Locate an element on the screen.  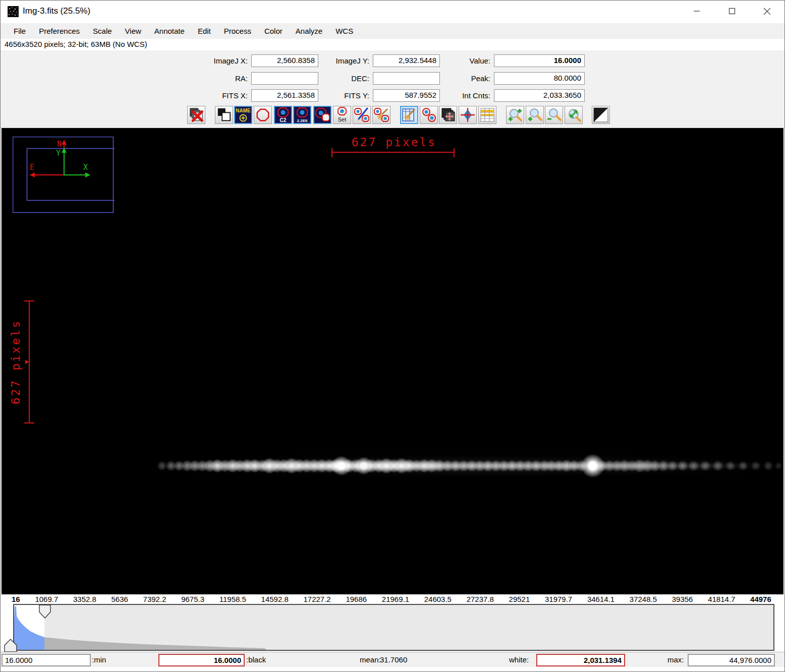
menu-item-edit: Edit is located at coordinates (204, 31).